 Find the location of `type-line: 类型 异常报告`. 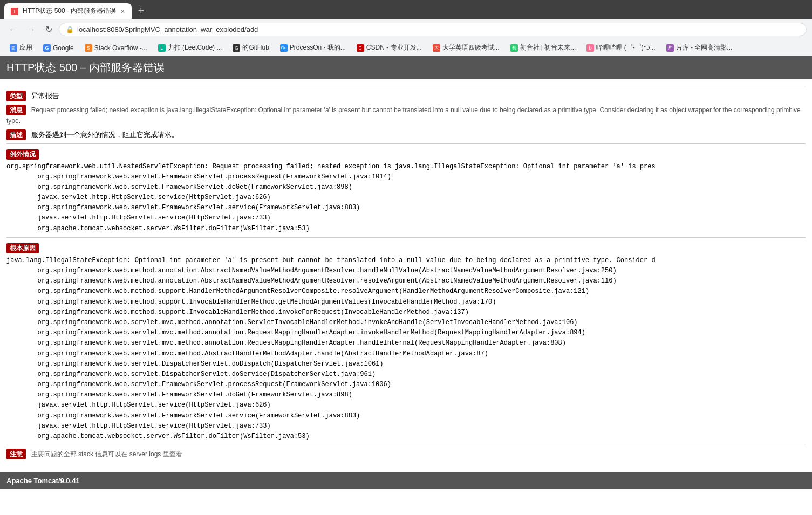

type-line: 类型 异常报告 is located at coordinates (406, 96).